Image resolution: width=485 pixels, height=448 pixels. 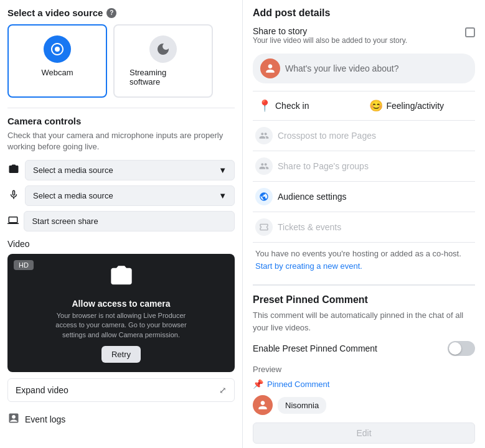 I want to click on retry-label: Retry, so click(x=121, y=355).